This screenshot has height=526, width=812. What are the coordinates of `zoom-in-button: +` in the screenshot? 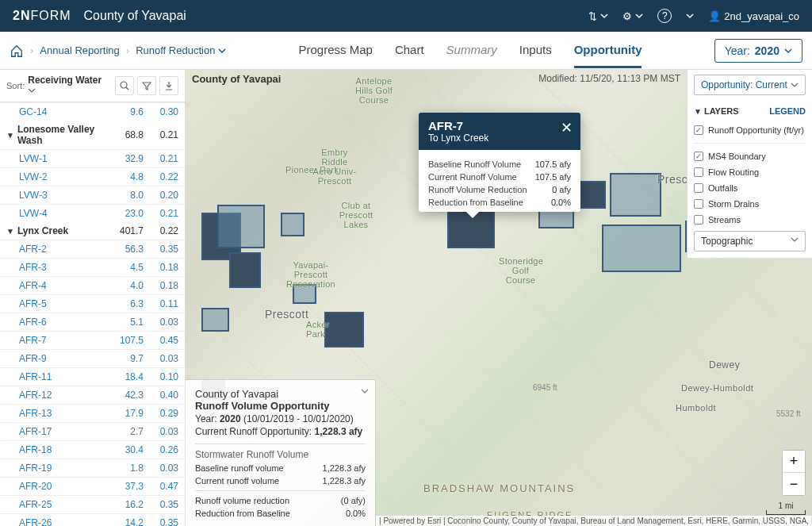 It's located at (794, 462).